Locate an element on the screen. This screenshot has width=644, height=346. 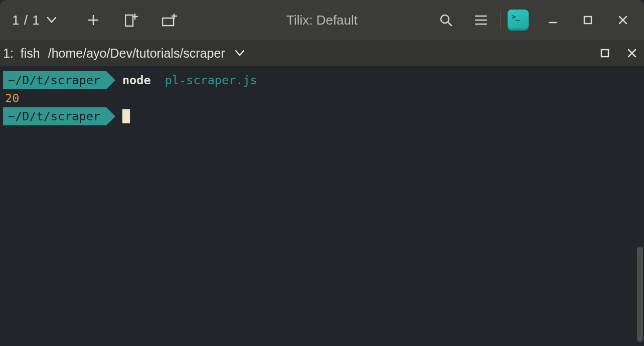
terminal-line: 20 is located at coordinates (322, 98).